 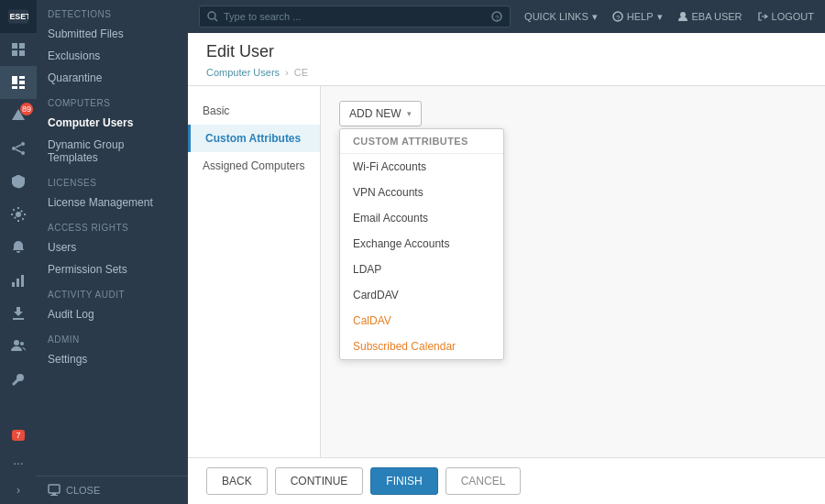 I want to click on breadcrumb-parent: Computer Users, so click(x=243, y=72).